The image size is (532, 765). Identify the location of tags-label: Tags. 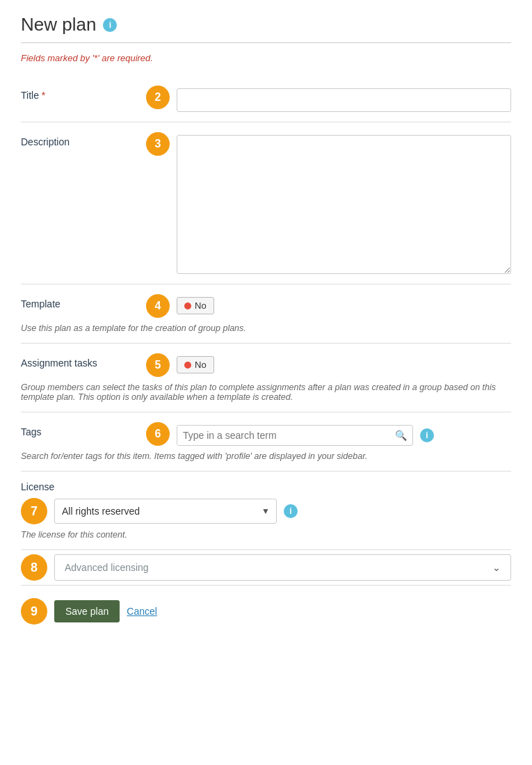
(80, 430).